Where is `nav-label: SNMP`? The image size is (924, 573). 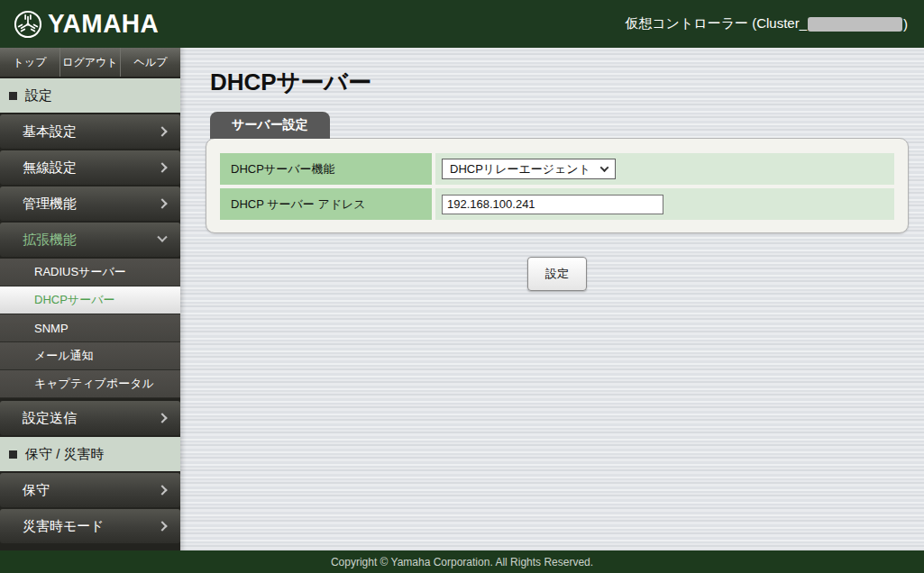 nav-label: SNMP is located at coordinates (51, 328).